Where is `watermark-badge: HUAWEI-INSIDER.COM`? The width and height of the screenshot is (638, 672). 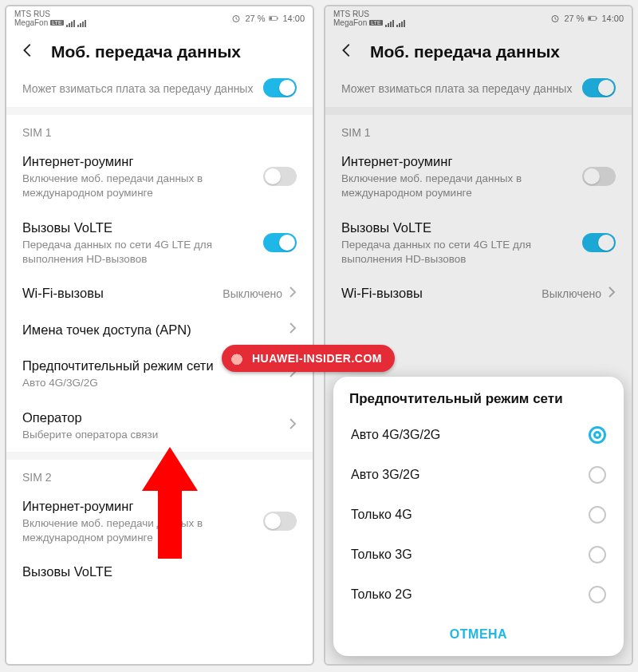
watermark-badge: HUAWEI-INSIDER.COM is located at coordinates (308, 358).